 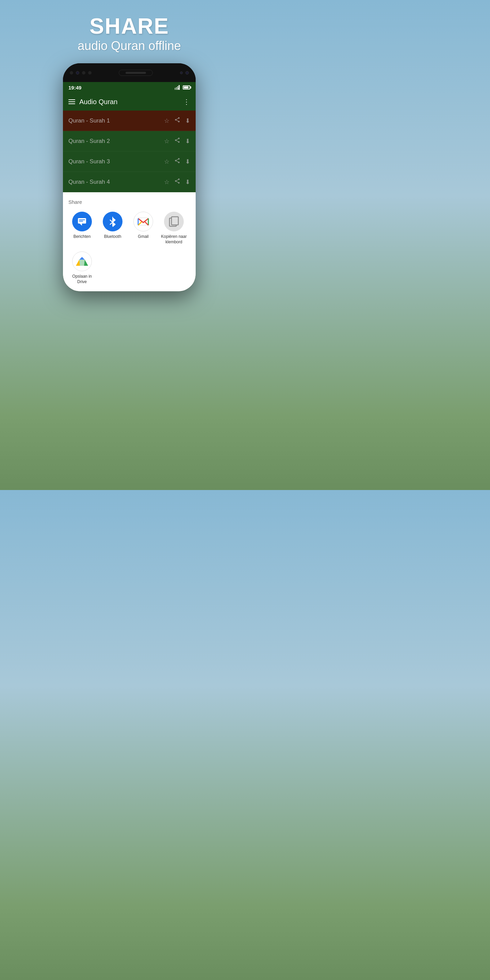 I want to click on share-sheet-title: Share, so click(x=129, y=202).